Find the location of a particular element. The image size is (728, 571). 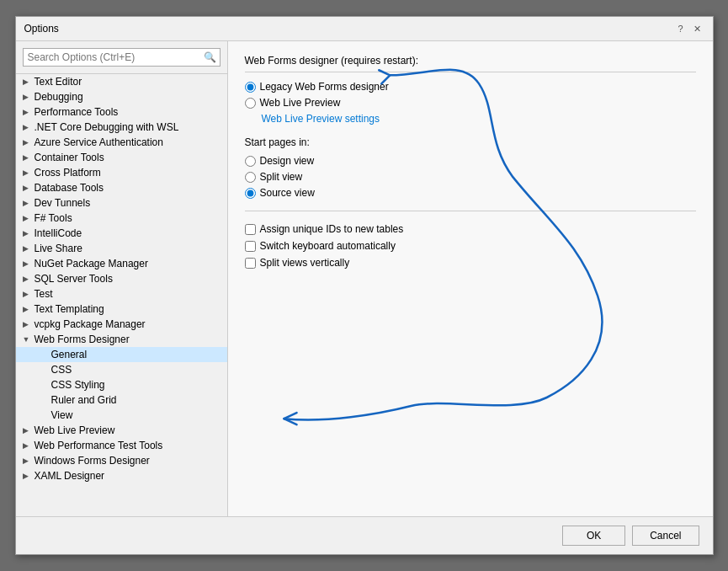

switch-keyboard-label: Switch keyboard automatically is located at coordinates (328, 246).